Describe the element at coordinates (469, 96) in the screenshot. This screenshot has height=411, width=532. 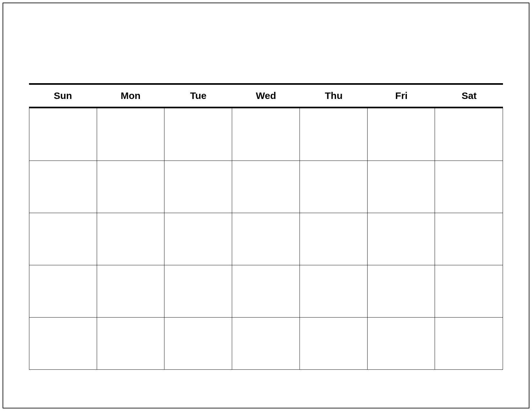
I see `day-header-sat: Sat` at that location.